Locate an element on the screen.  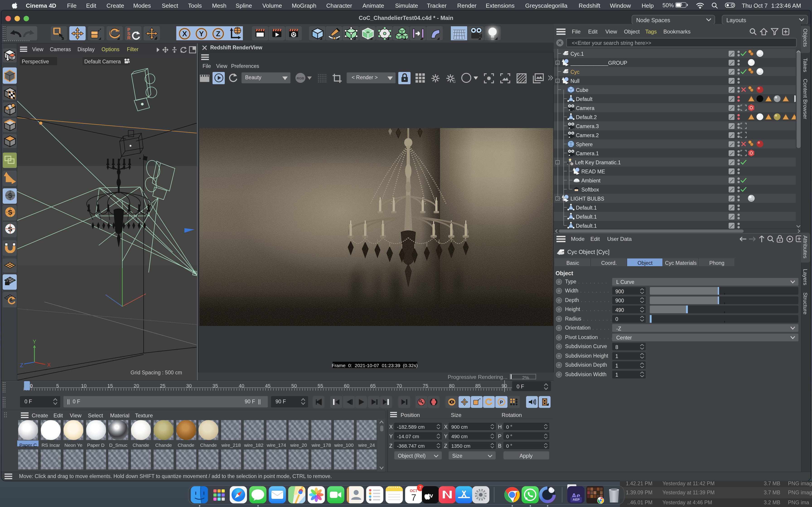
svg-text: P is located at coordinates (501, 402).